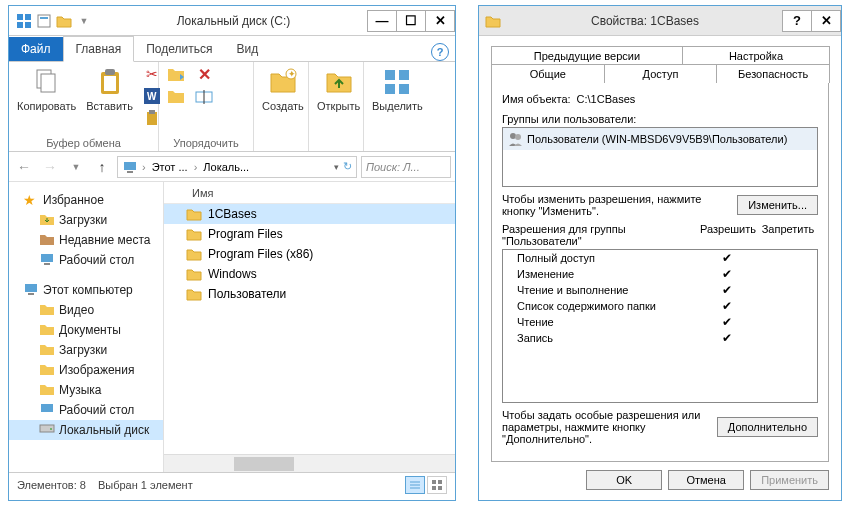 The height and width of the screenshot is (518, 851). I want to click on group-item: Пользователи (WIN-MBSD6V9V5B9\Пользовате…, so click(660, 139).